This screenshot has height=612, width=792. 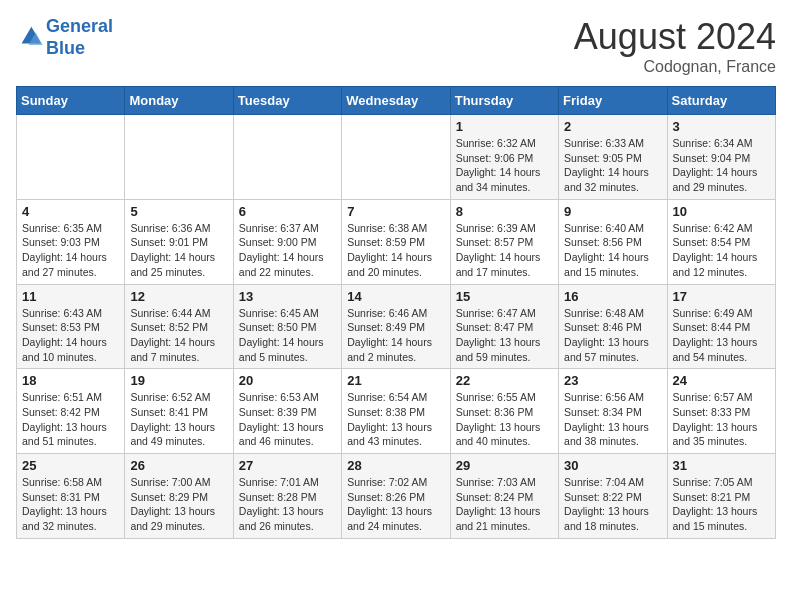 I want to click on day-detail: Sunrise: 6:58 AM Sunset: 8:31 PM Dayligh…, so click(x=70, y=504).